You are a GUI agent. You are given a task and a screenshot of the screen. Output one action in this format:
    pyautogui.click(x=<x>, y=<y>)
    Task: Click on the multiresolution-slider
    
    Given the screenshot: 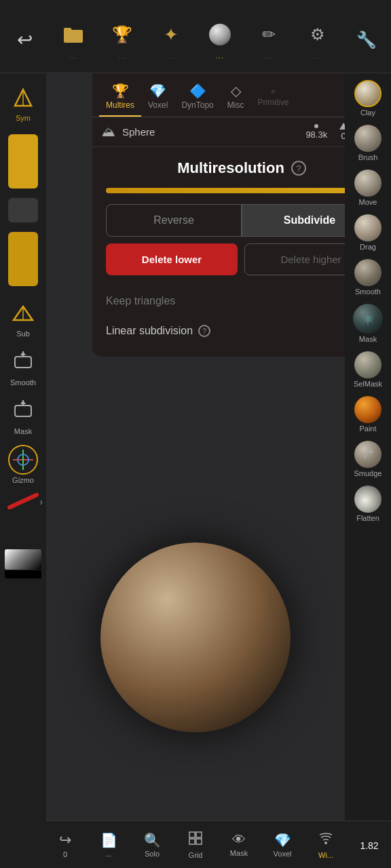 What is the action you would take?
    pyautogui.click(x=219, y=195)
    